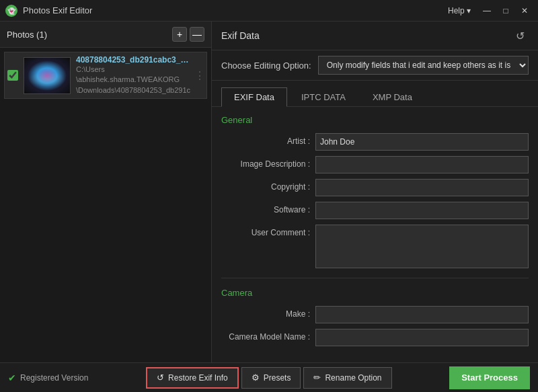 Image resolution: width=538 pixels, height=392 pixels. I want to click on window-controls: — □ ✕, so click(506, 11).